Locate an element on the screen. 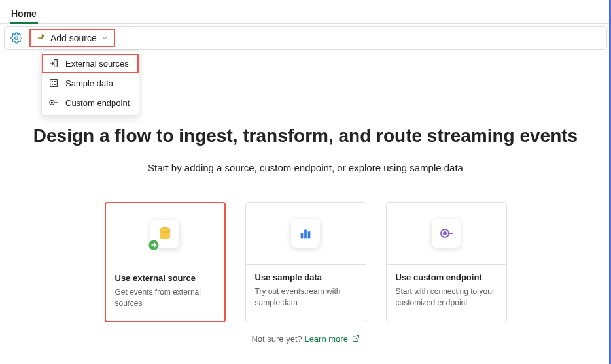  footer-prompt: Not sure yet? is located at coordinates (277, 339).